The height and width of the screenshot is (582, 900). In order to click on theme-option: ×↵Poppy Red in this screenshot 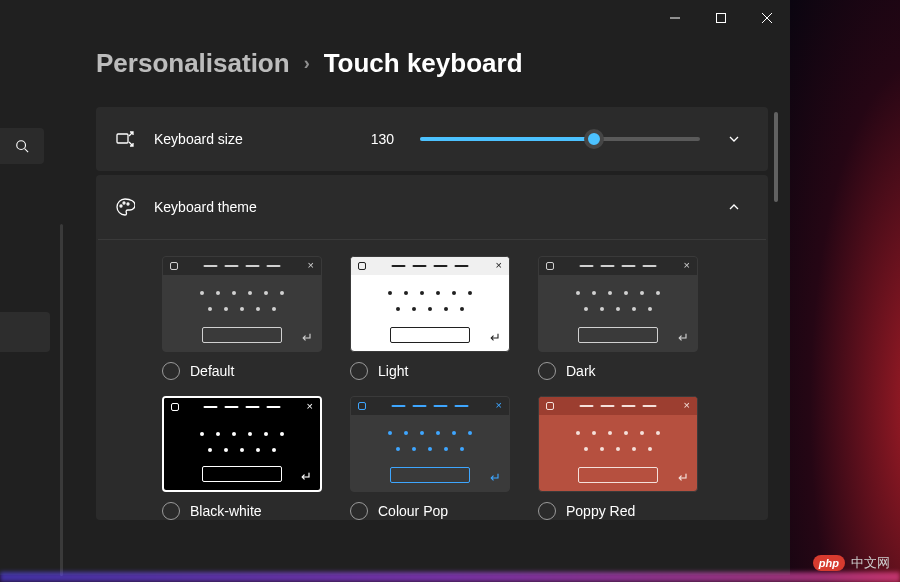, I will do `click(618, 458)`.